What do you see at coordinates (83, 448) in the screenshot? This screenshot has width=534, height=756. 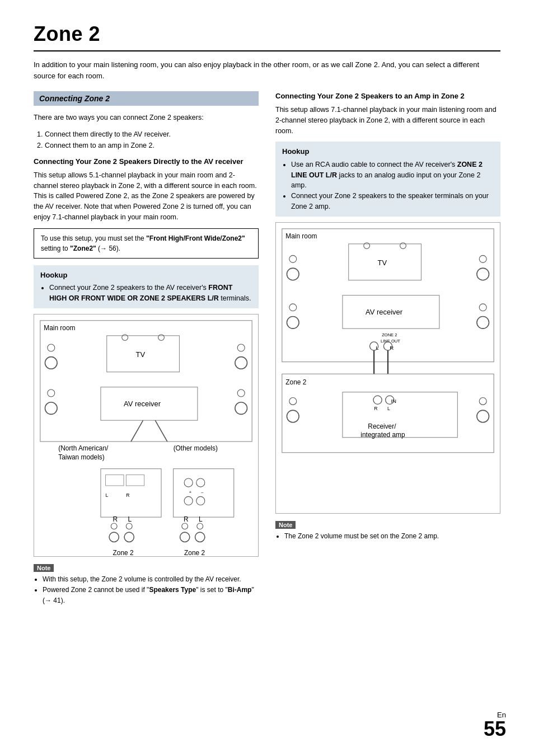 I see `svg-text: (North American/` at bounding box center [83, 448].